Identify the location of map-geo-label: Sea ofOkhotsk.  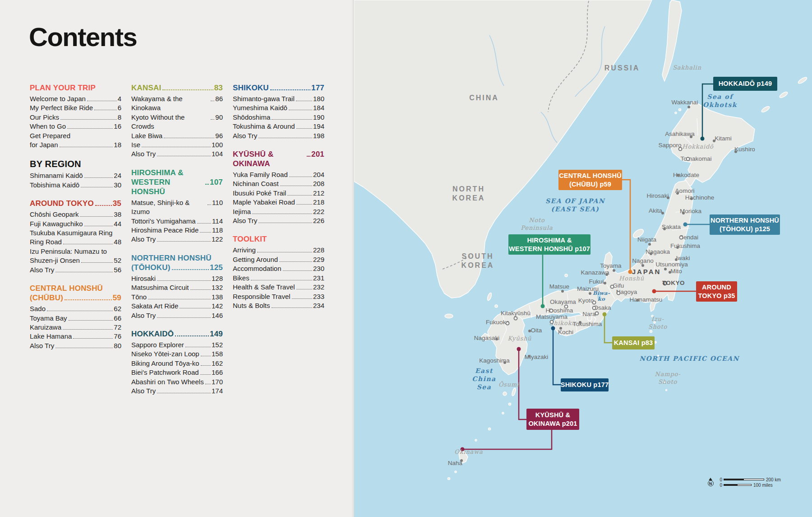
(720, 101).